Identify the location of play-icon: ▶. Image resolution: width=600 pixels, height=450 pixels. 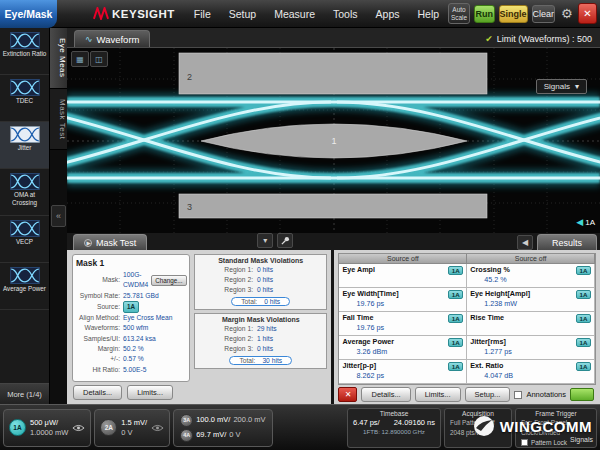
(88, 243).